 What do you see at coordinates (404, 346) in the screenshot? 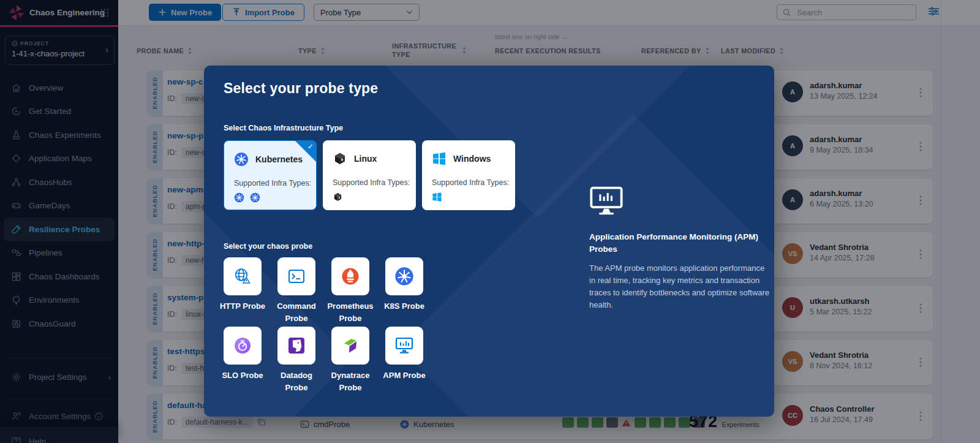
I see `probe-tile-apm-probe` at bounding box center [404, 346].